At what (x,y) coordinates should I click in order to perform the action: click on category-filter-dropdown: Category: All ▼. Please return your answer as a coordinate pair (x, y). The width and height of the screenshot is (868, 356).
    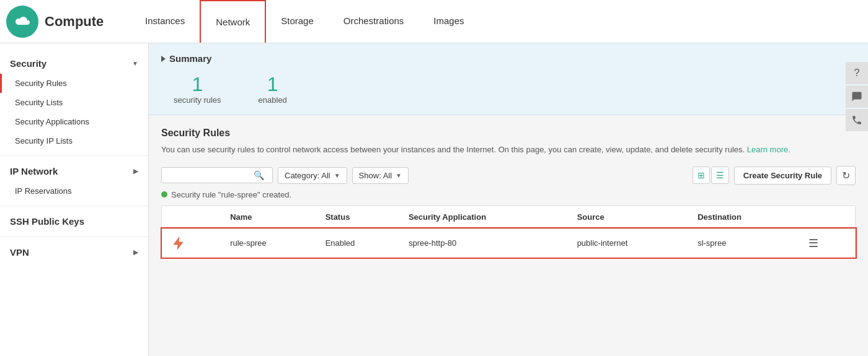
    Looking at the image, I should click on (312, 176).